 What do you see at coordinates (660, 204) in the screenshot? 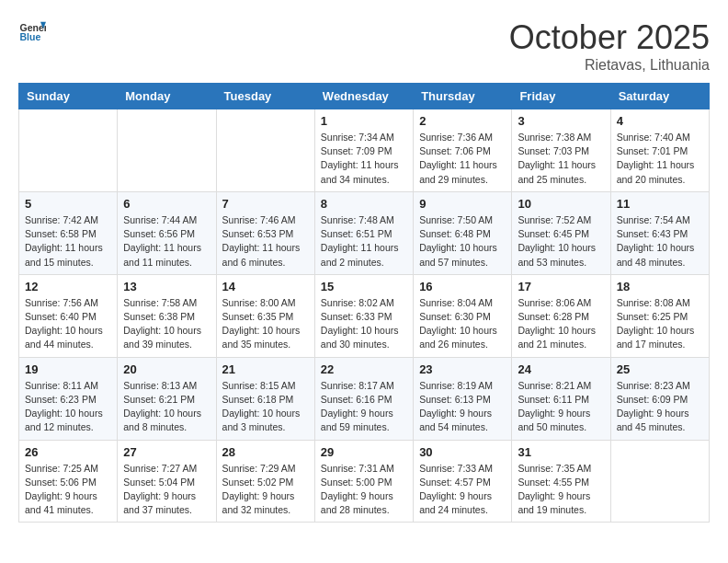
I see `day-number: 11` at bounding box center [660, 204].